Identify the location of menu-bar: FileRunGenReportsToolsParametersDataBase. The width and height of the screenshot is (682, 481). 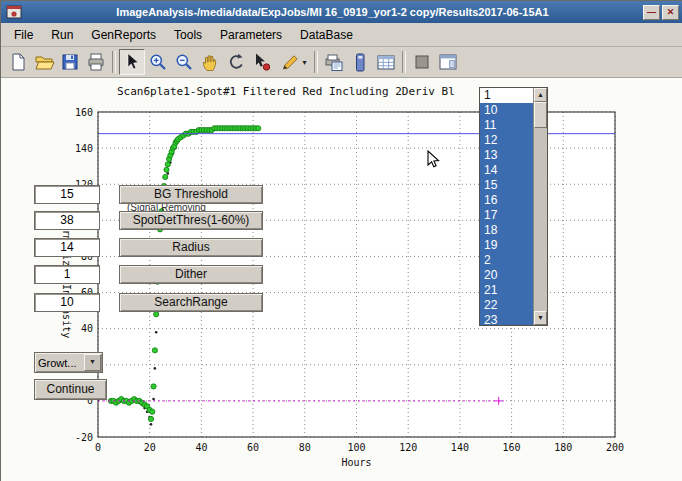
(342, 35).